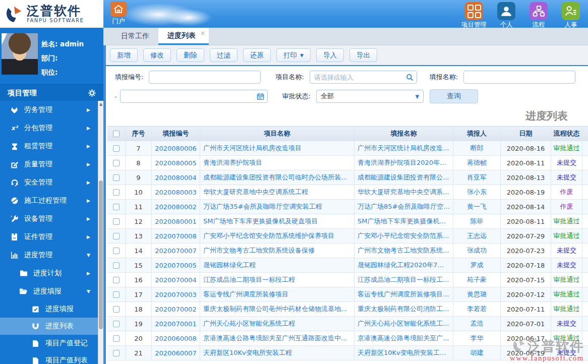 The image size is (588, 364). What do you see at coordinates (401, 221) in the screenshot?
I see `report-name-link: SM广场地下车库更换摄像机...` at bounding box center [401, 221].